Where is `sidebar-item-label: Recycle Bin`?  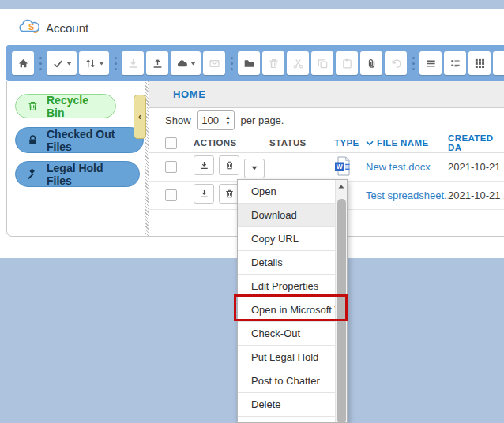
sidebar-item-label: Recycle Bin is located at coordinates (76, 107).